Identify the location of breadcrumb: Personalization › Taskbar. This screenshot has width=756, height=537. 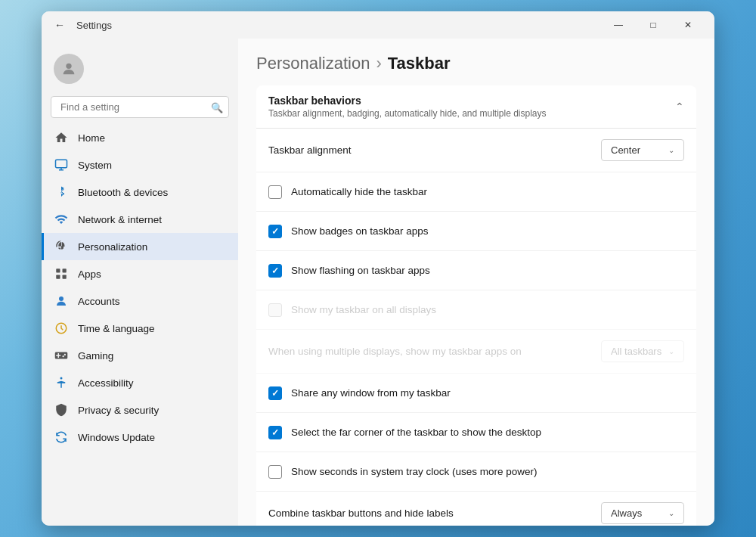
(476, 64).